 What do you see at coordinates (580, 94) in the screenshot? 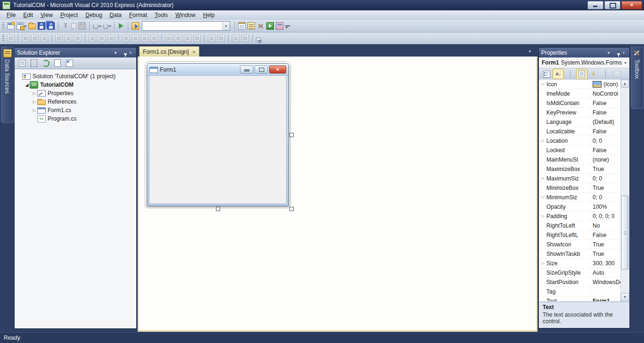
I see `property-row: ImeMode NoControl` at bounding box center [580, 94].